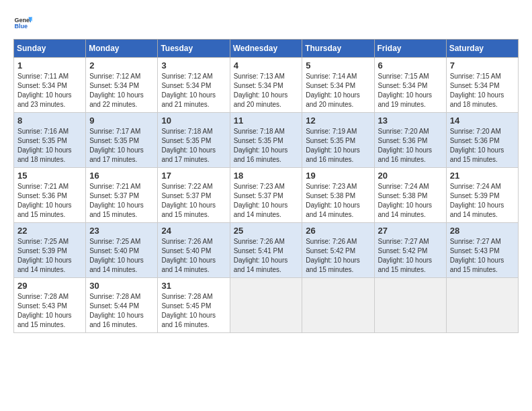  What do you see at coordinates (338, 66) in the screenshot?
I see `day-number: 5` at bounding box center [338, 66].